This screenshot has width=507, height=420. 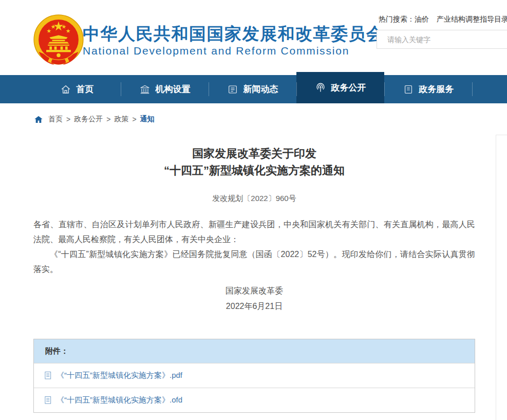 I want to click on page-title: 国家发展改革委关于印发 “十四五”新型城镇化实施方案的通知, so click(x=254, y=162).